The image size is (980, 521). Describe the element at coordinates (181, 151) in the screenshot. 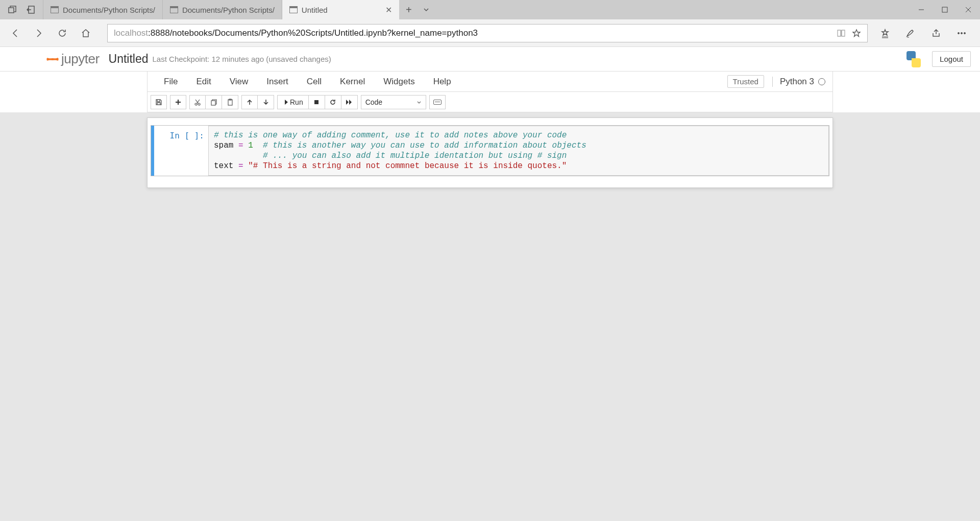

I see `input-prompt: In [ ]:` at that location.